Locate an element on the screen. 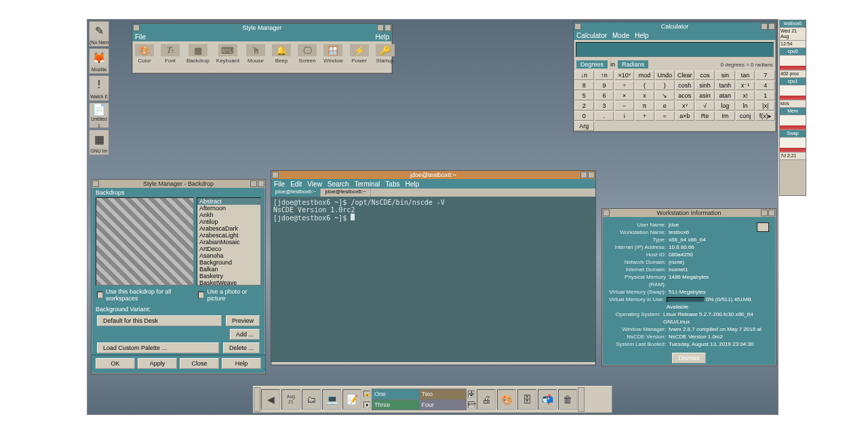 The width and height of the screenshot is (868, 434). calc-key: + is located at coordinates (644, 116).